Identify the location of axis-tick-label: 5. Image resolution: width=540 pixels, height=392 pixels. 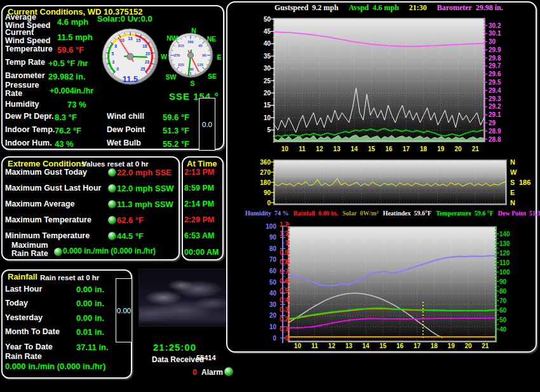
(269, 130).